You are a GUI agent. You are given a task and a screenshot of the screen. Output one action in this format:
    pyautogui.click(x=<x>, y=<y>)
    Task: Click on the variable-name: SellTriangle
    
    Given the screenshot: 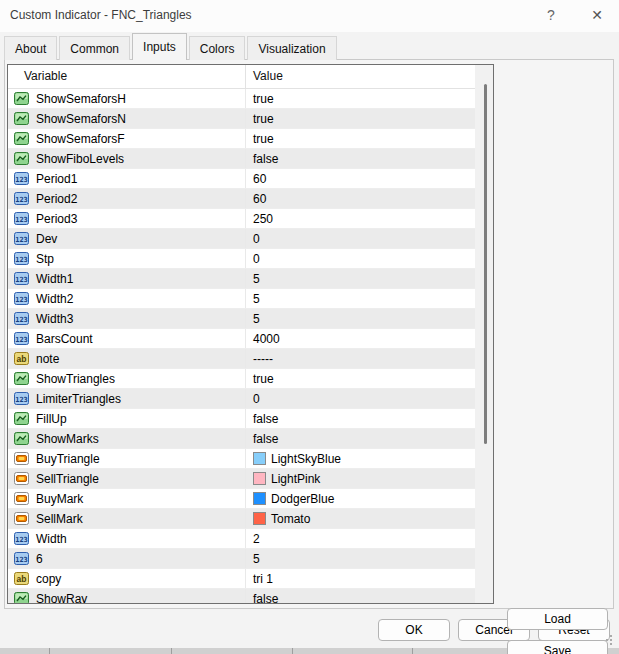 What is the action you would take?
    pyautogui.click(x=68, y=479)
    